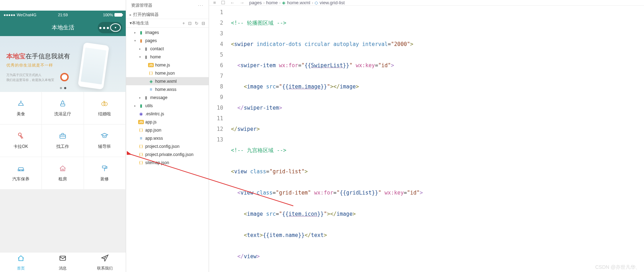 The width and height of the screenshot is (644, 272). I want to click on tree-item: ▸▮message, so click(167, 98).